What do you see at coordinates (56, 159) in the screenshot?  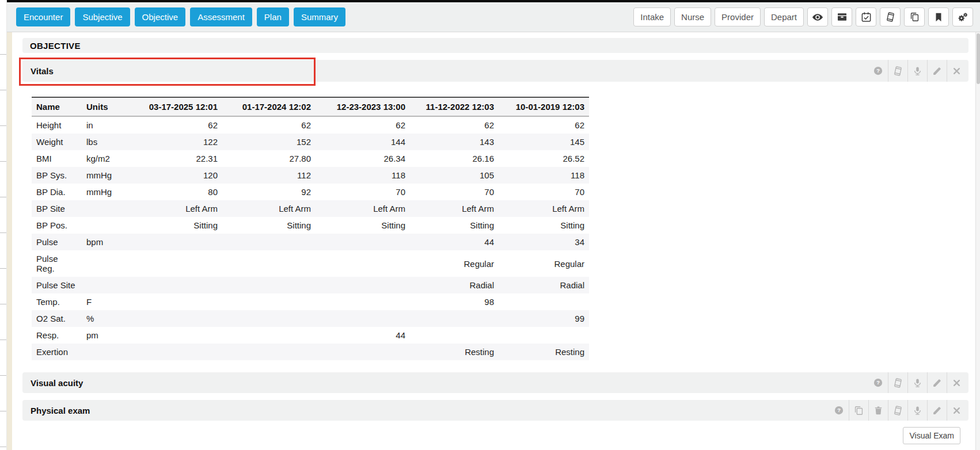 I see `table-cell: BMI` at bounding box center [56, 159].